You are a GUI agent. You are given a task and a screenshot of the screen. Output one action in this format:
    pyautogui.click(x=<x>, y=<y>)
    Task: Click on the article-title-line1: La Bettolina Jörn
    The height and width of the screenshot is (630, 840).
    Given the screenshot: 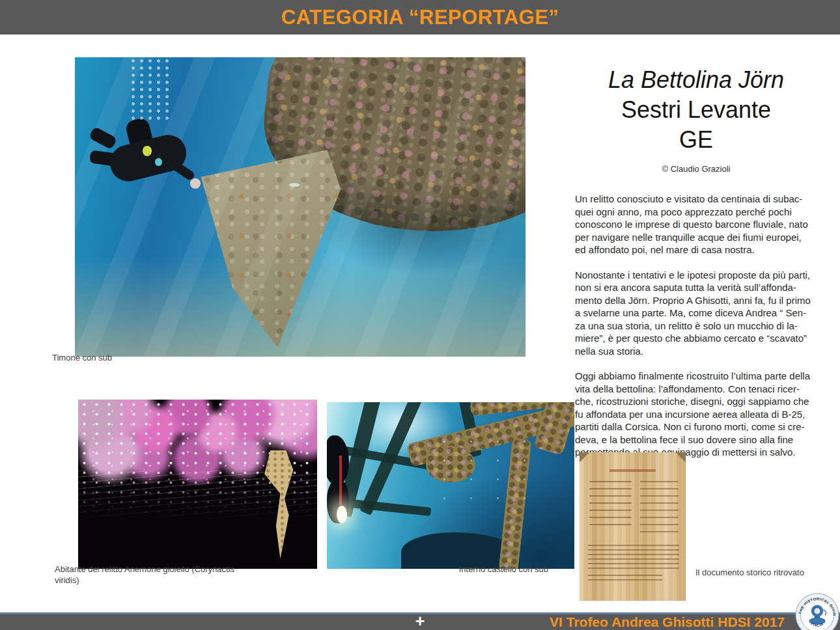 What is the action you would take?
    pyautogui.click(x=696, y=80)
    